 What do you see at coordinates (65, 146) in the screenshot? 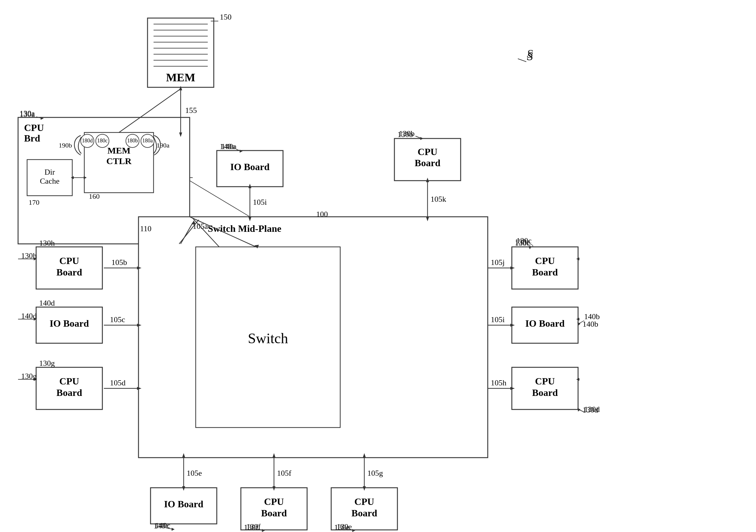
I see `svg-text: 190b` at bounding box center [65, 146].